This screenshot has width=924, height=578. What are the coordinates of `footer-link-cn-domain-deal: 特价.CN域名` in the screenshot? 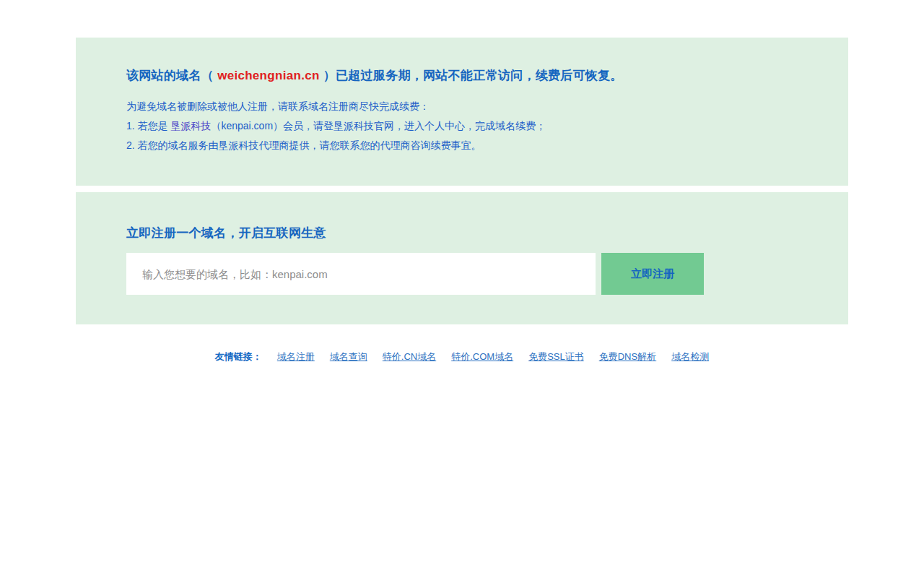 It's located at (409, 357).